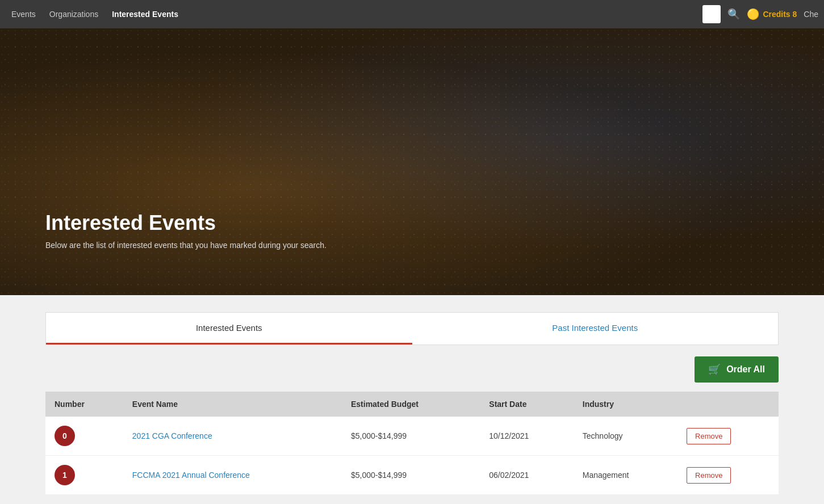  I want to click on order-all-row: 🛒 Order All, so click(412, 369).